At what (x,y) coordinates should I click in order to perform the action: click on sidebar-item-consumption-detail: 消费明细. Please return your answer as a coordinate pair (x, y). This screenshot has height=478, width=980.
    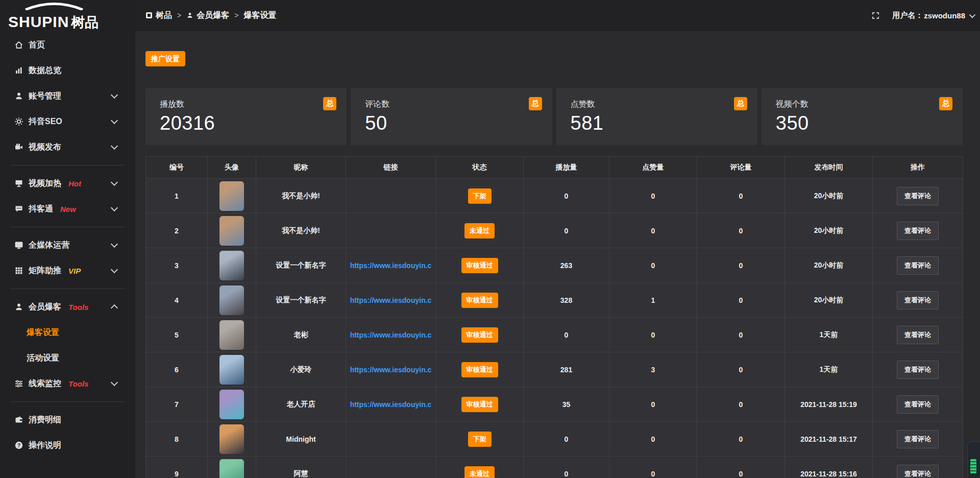
    Looking at the image, I should click on (67, 420).